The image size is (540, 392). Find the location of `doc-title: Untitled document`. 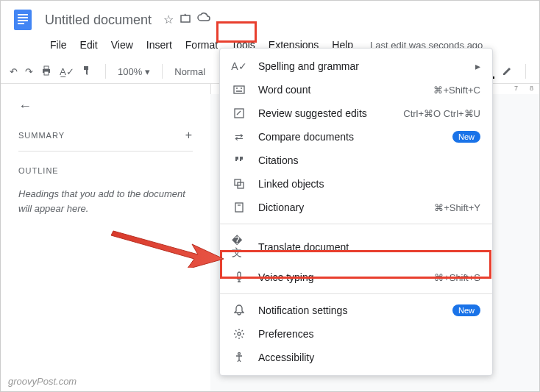

doc-title: Untitled document is located at coordinates (99, 21).